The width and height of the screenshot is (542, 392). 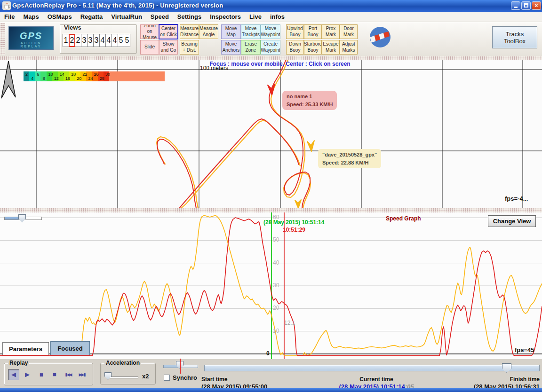 What do you see at coordinates (84, 40) in the screenshot?
I see `view-button-4: 3` at bounding box center [84, 40].